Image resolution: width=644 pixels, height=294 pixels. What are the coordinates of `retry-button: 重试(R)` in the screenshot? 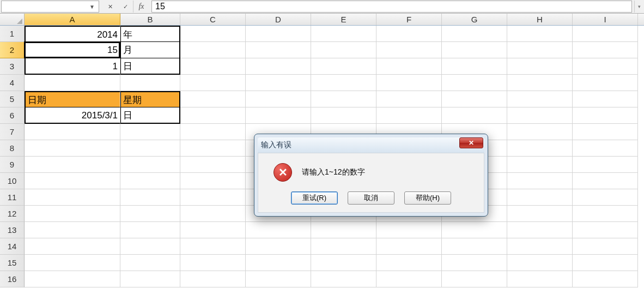 It's located at (314, 198).